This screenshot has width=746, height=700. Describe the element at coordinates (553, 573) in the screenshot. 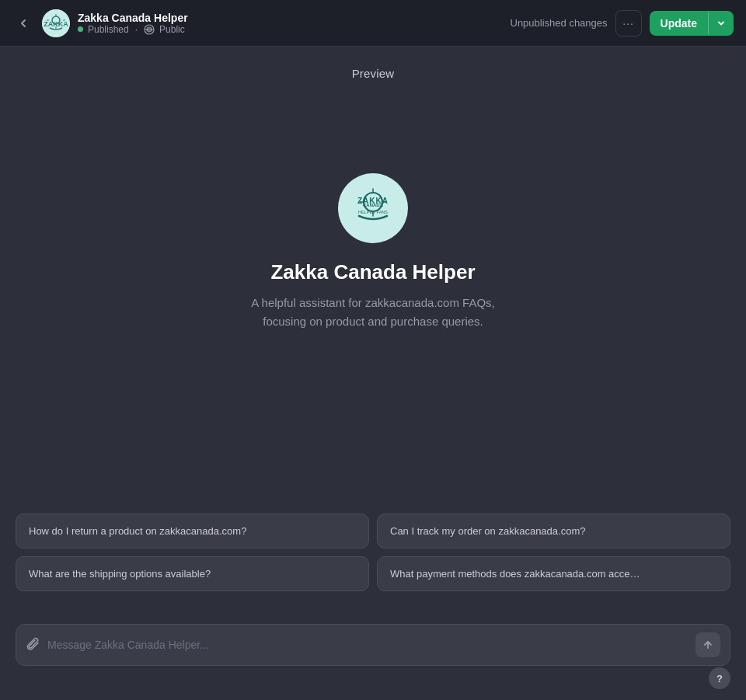

I see `suggestion-chip-3: What payment methods does zakkacanada.co…` at that location.